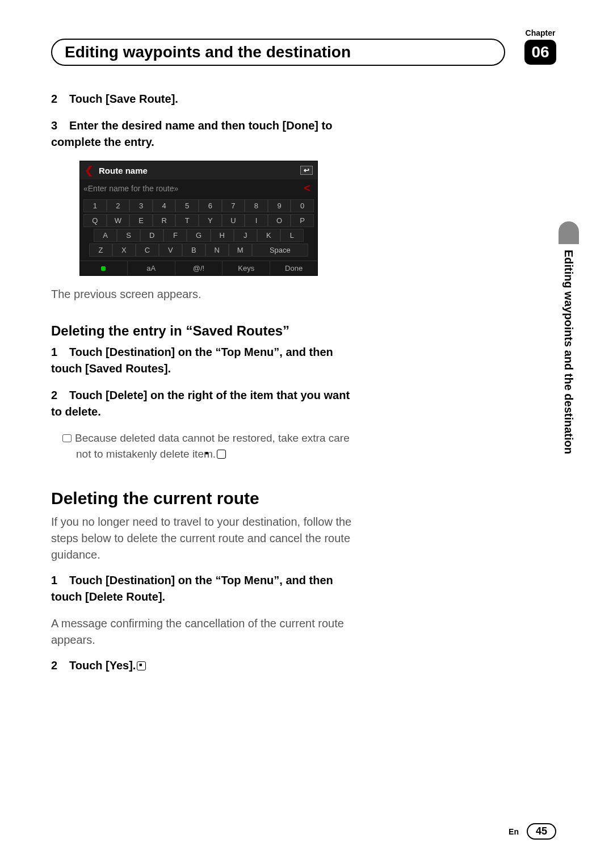  I want to click on delete-entry-step-1: 1Touch [Destination] on the “Top Menu”, …, so click(201, 360).